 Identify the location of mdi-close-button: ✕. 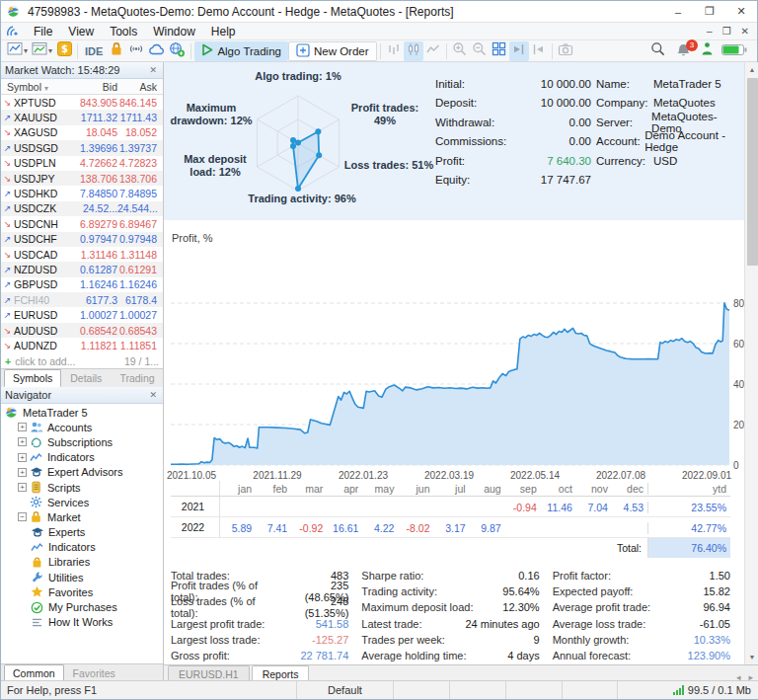
(745, 32).